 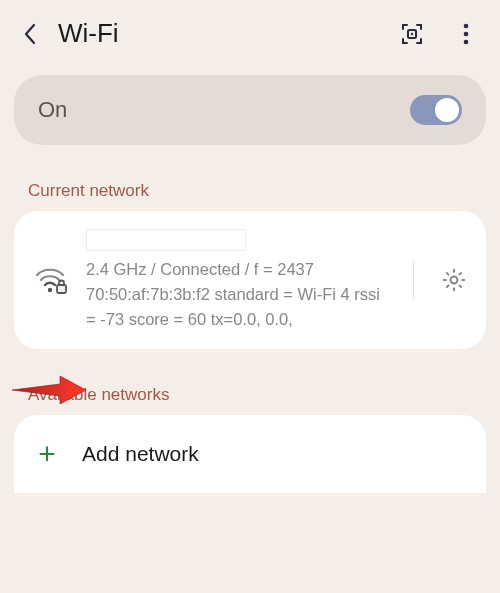 What do you see at coordinates (47, 454) in the screenshot?
I see `plus-icon: +` at bounding box center [47, 454].